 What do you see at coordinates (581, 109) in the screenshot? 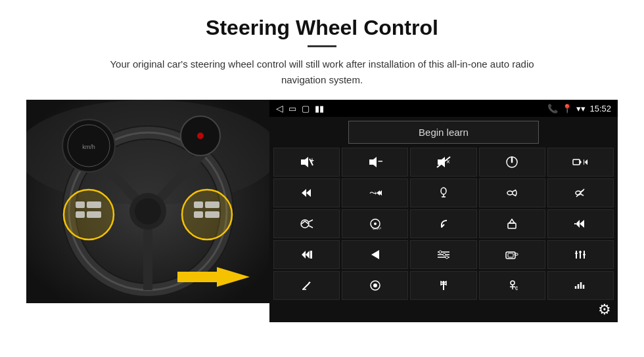
I see `wifi-icon: ▾▾` at bounding box center [581, 109].